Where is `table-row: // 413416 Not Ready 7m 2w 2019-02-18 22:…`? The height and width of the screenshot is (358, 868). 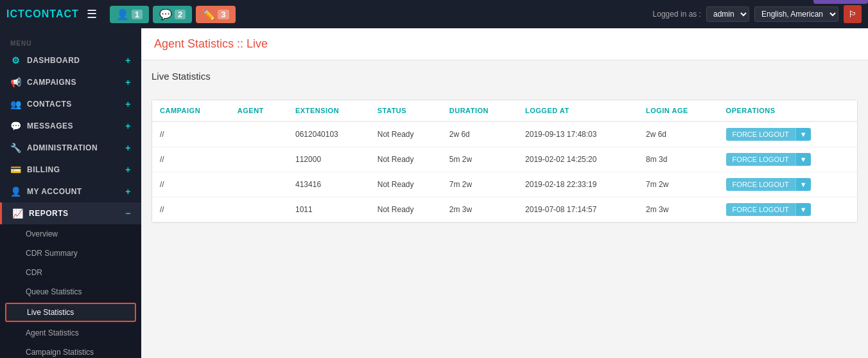
table-row: // 413416 Not Ready 7m 2w 2019-02-18 22:… is located at coordinates (505, 185).